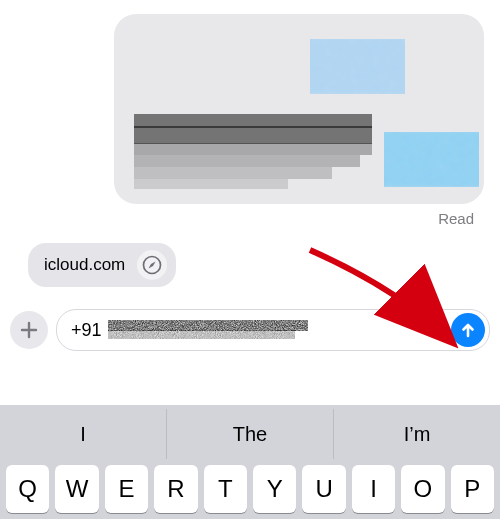 Image resolution: width=500 pixels, height=519 pixels. Describe the element at coordinates (226, 489) in the screenshot. I see `key-t: T` at that location.